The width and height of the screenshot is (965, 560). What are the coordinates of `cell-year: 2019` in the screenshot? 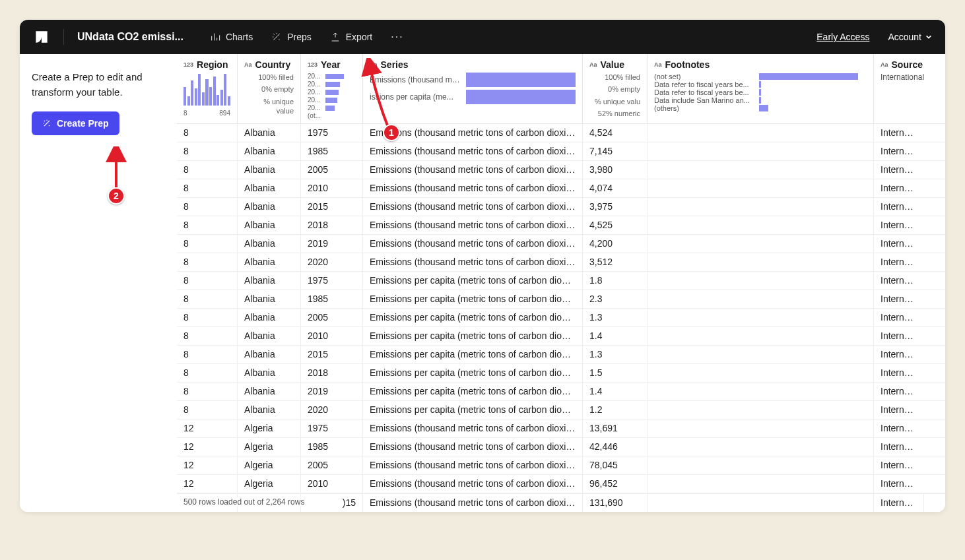 It's located at (332, 244).